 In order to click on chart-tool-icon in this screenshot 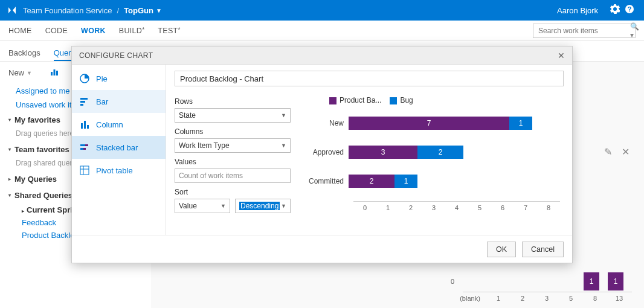, I will do `click(54, 72)`.